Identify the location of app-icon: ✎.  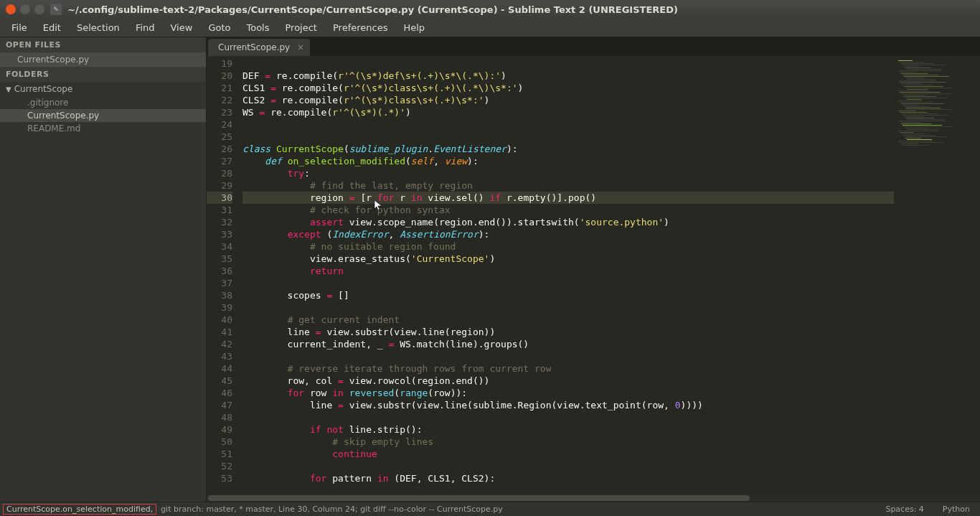
(56, 9).